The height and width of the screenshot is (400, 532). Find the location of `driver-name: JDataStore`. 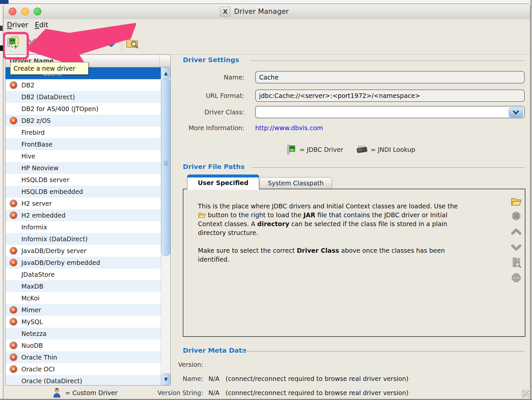

driver-name: JDataStore is located at coordinates (38, 274).